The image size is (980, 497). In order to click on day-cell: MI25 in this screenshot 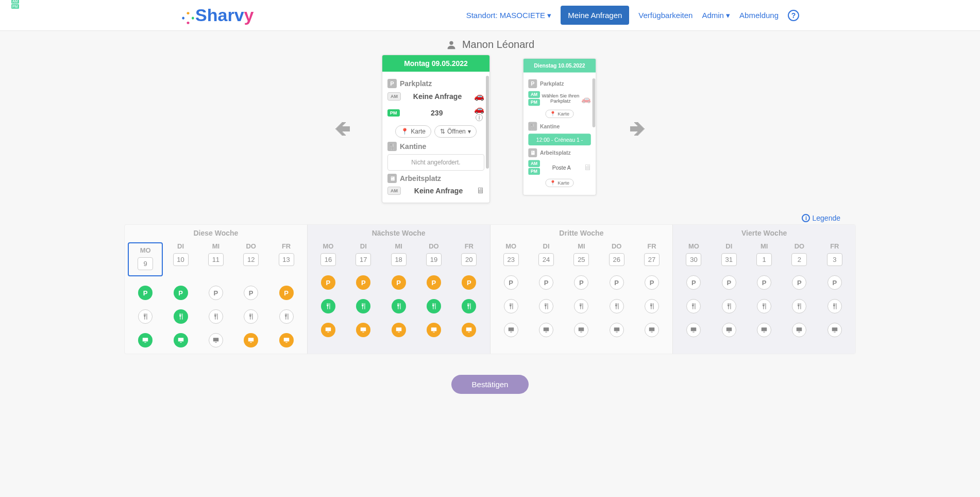, I will do `click(581, 254)`.